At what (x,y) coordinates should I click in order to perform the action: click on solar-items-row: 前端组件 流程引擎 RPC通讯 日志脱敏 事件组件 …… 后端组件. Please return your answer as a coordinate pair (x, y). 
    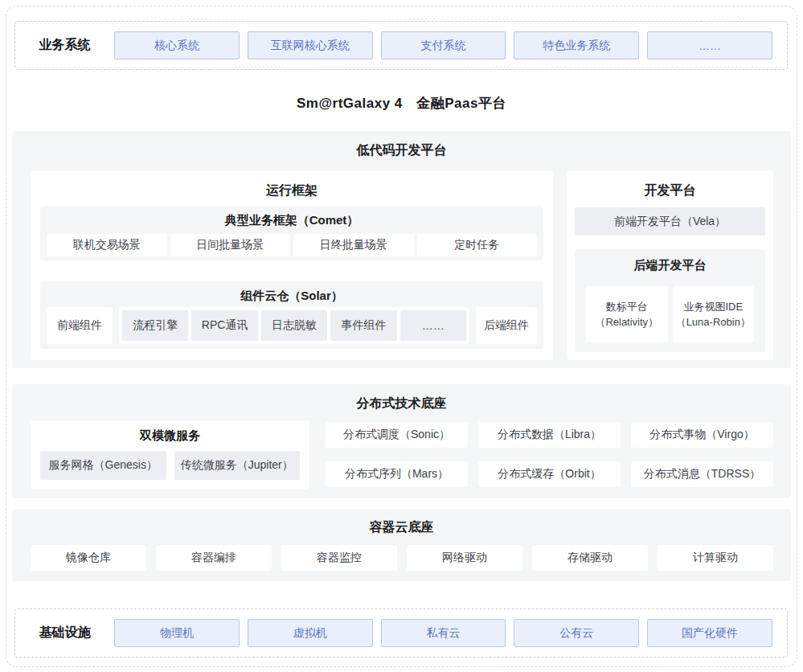
    Looking at the image, I should click on (292, 326).